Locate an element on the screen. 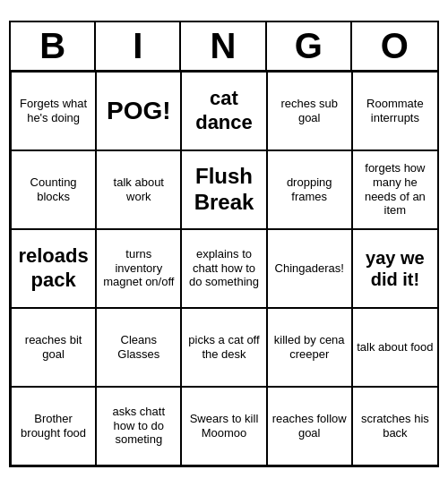  bingo-cell: reaches follow goal is located at coordinates (310, 426).